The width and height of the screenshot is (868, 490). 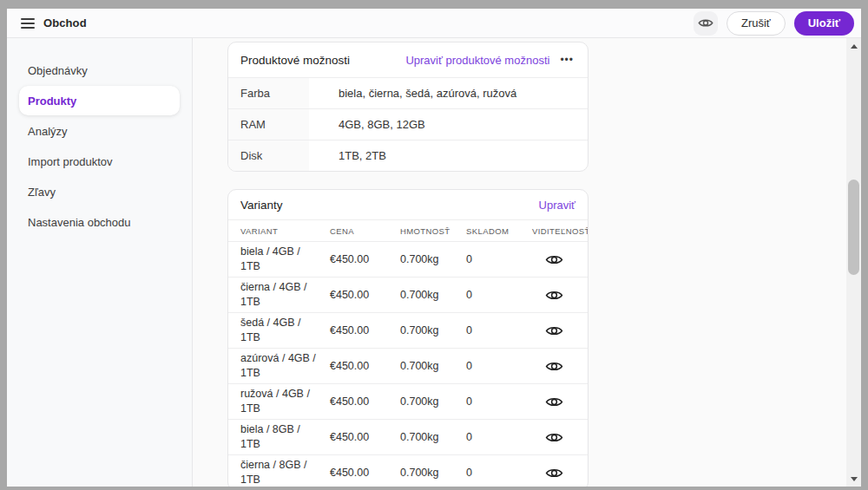 What do you see at coordinates (285, 402) in the screenshot?
I see `variant-name: ružová / 4GB / 1TB` at bounding box center [285, 402].